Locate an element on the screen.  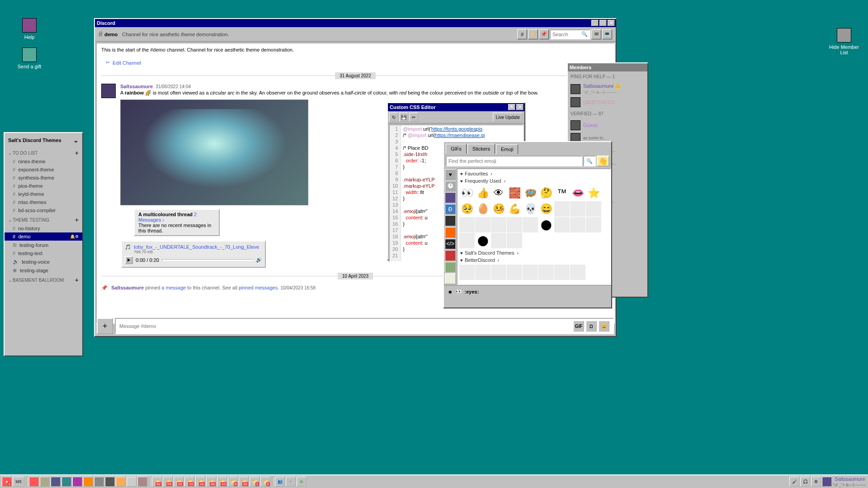
avatar is located at coordinates (108, 91).